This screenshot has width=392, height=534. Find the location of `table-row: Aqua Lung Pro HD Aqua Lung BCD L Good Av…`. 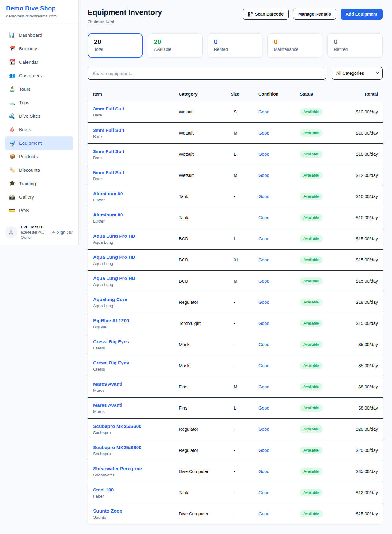

table-row: Aqua Lung Pro HD Aqua Lung BCD L Good Av… is located at coordinates (235, 238).